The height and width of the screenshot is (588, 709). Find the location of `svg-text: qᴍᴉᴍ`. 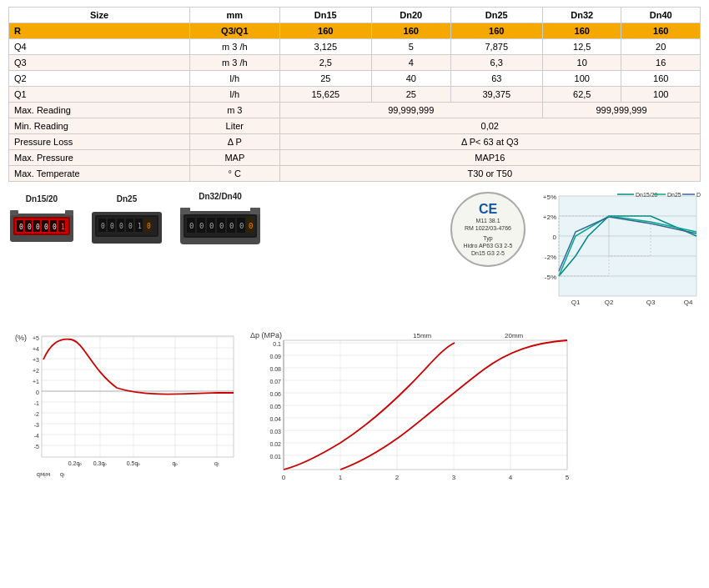

svg-text: qᴍᴉᴍ is located at coordinates (43, 475).